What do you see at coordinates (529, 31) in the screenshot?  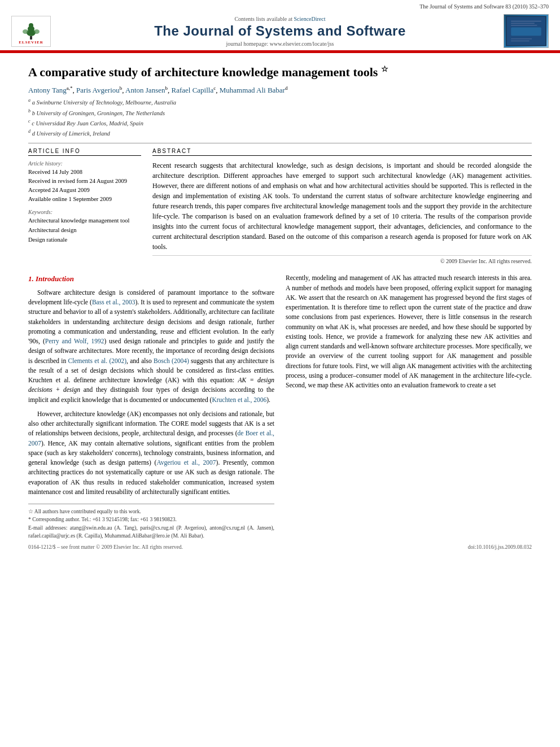 I see `journal-thumbnail` at bounding box center [529, 31].